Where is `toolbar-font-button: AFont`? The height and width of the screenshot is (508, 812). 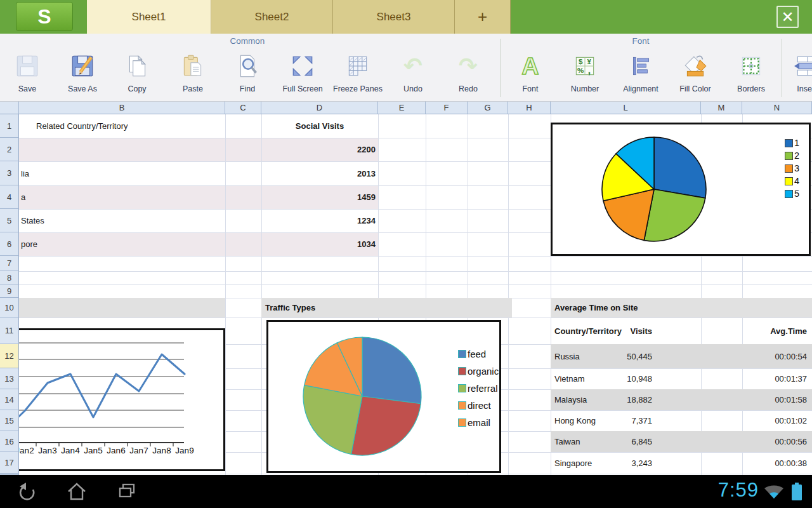
toolbar-font-button: AFont is located at coordinates (530, 73).